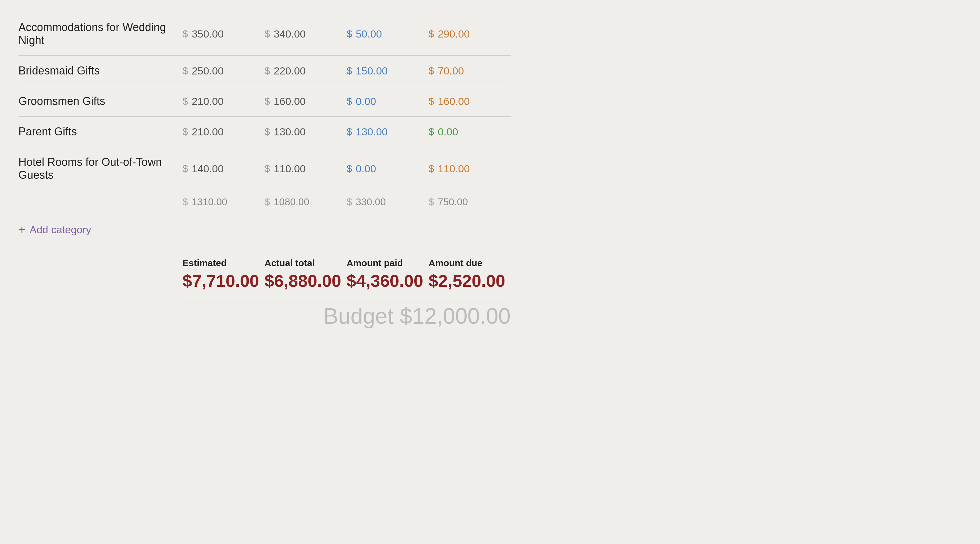 Image resolution: width=980 pixels, height=544 pixels. I want to click on row-name: Bridesmaid Gifts, so click(100, 71).